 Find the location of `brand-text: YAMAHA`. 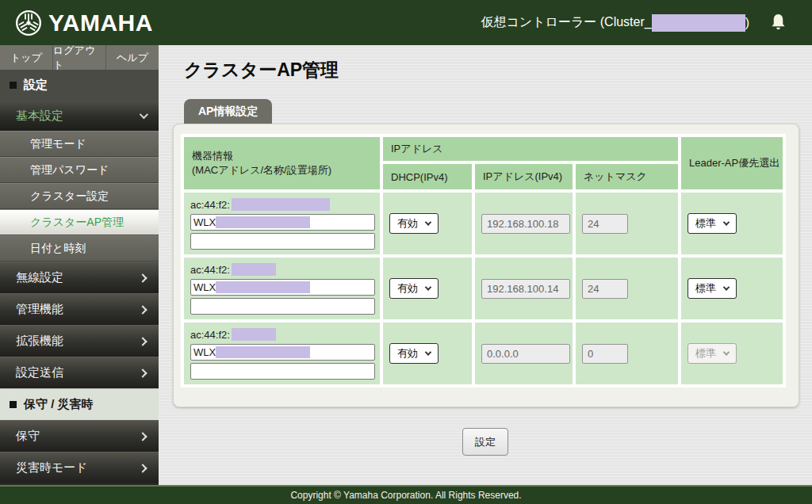

brand-text: YAMAHA is located at coordinates (101, 23).